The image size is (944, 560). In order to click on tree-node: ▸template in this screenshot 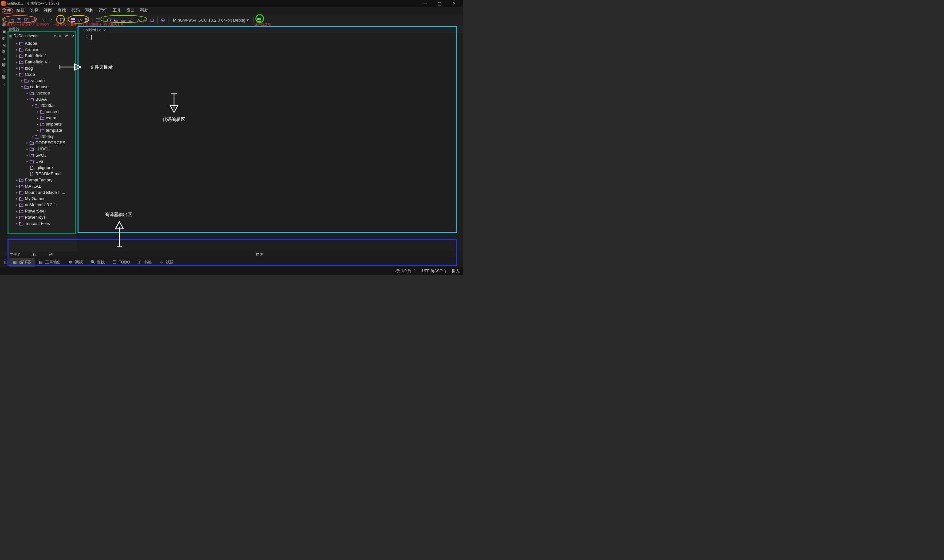, I will do `click(42, 130)`.